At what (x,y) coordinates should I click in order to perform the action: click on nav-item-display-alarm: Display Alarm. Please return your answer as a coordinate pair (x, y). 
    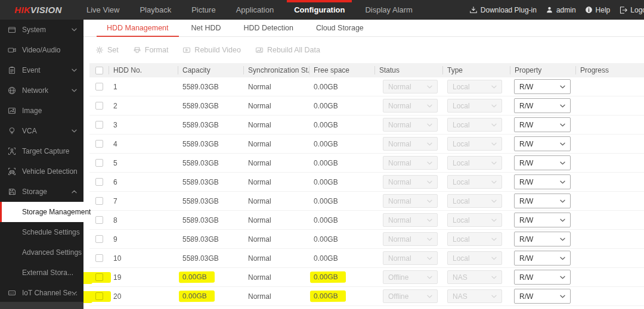
    Looking at the image, I should click on (389, 10).